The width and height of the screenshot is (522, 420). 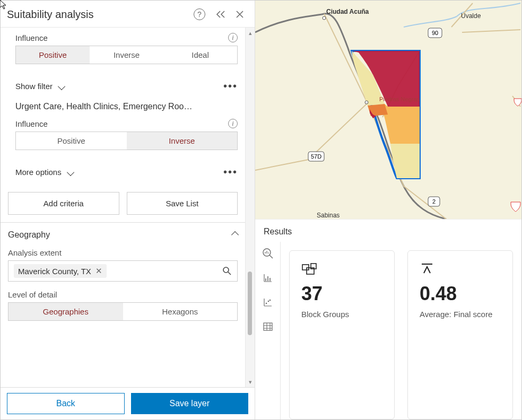 I want to click on highway-57d-label: 57D, so click(x=316, y=156).